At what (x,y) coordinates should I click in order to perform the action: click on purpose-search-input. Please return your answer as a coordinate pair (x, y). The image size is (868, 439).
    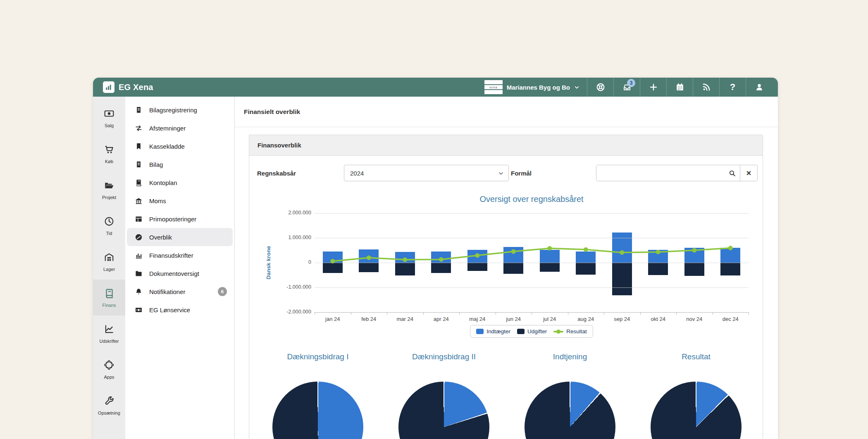
    Looking at the image, I should click on (661, 173).